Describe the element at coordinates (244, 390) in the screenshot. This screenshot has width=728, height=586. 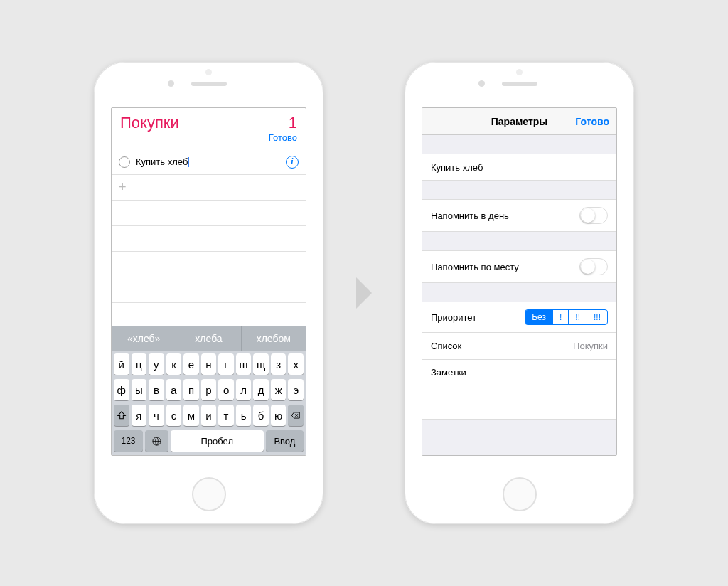
I see `key: л` at that location.